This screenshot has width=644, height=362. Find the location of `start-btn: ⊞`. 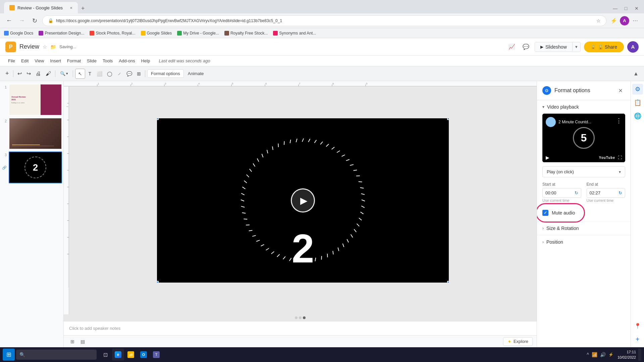

start-btn: ⊞ is located at coordinates (9, 355).